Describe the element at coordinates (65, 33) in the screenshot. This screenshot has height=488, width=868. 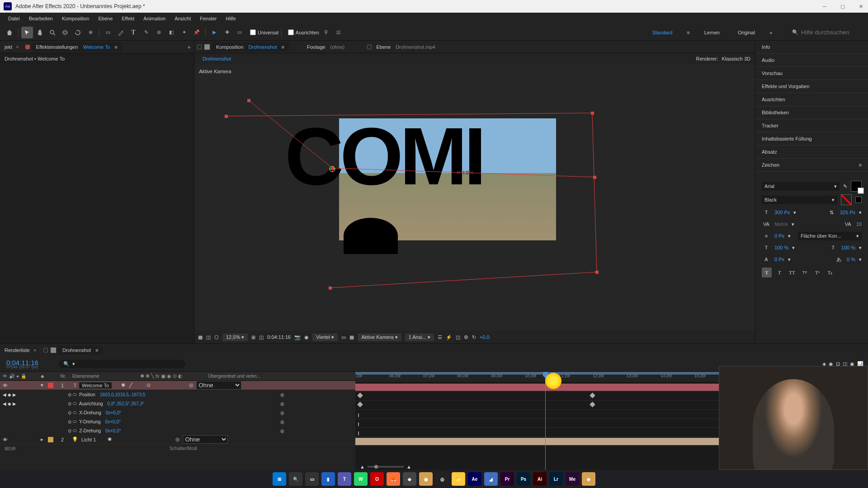
I see `orbit-tool` at that location.